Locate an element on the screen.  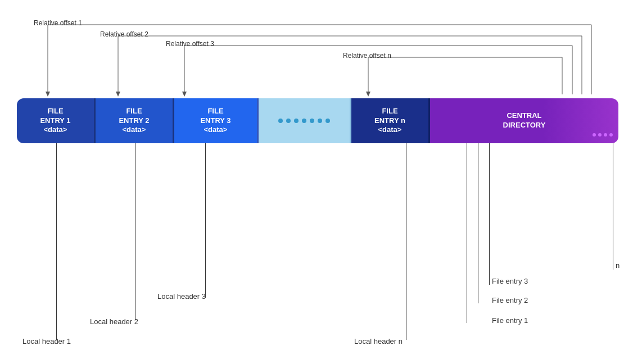
dot3 is located at coordinates (296, 121).